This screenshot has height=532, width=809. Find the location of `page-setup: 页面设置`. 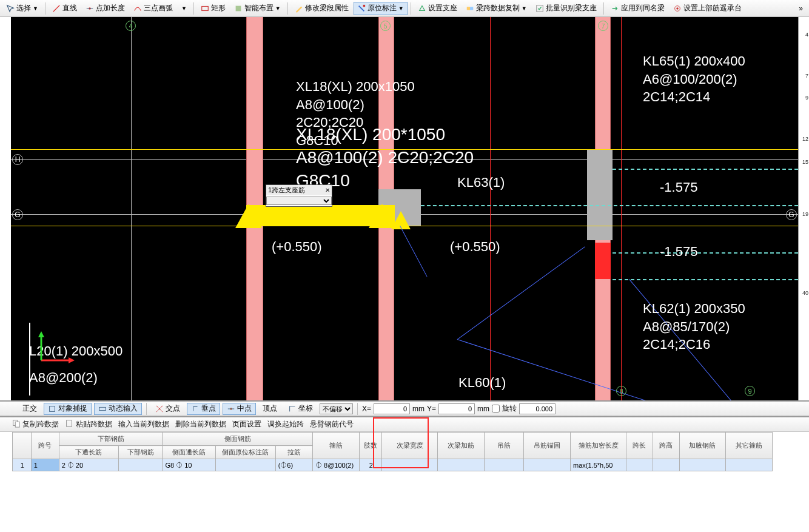

page-setup: 页面设置 is located at coordinates (247, 425).